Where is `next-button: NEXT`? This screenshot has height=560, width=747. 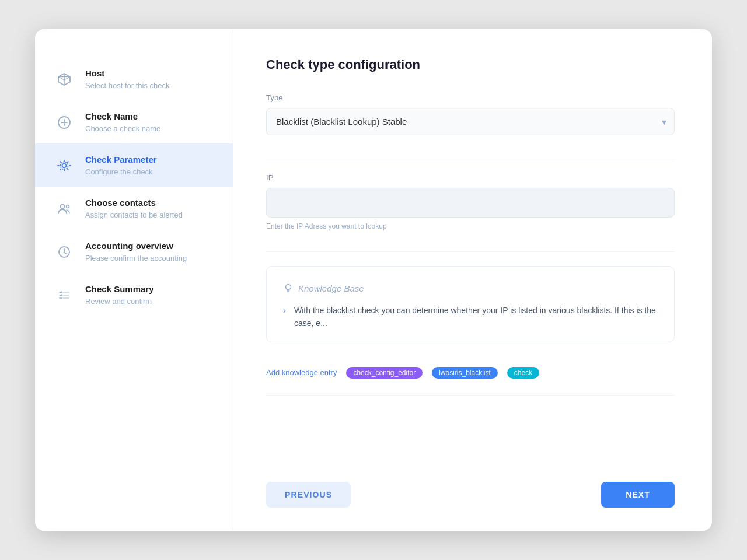
next-button: NEXT is located at coordinates (638, 495).